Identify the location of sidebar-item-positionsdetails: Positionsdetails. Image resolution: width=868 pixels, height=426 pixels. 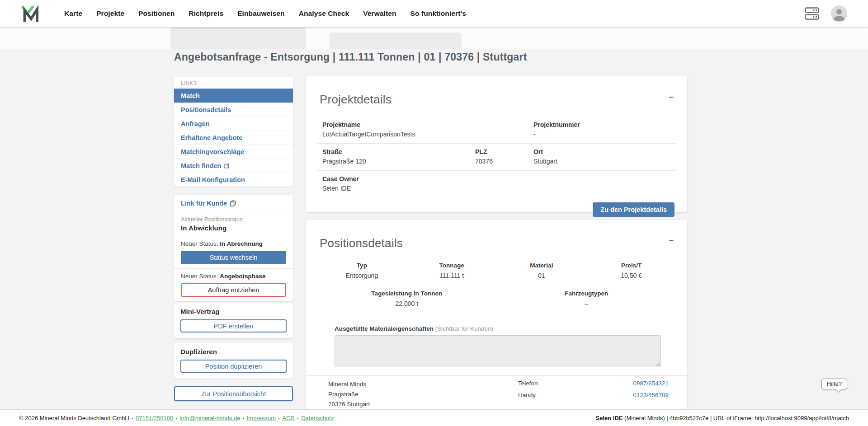
(233, 109).